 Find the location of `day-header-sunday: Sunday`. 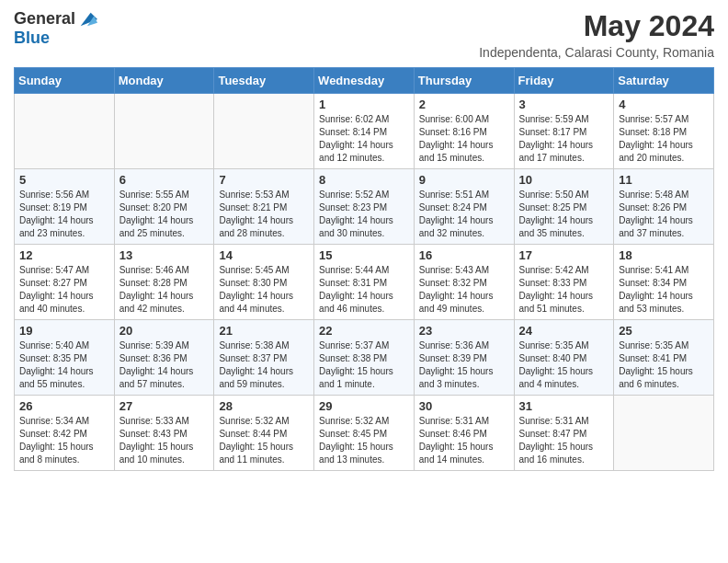

day-header-sunday: Sunday is located at coordinates (64, 81).